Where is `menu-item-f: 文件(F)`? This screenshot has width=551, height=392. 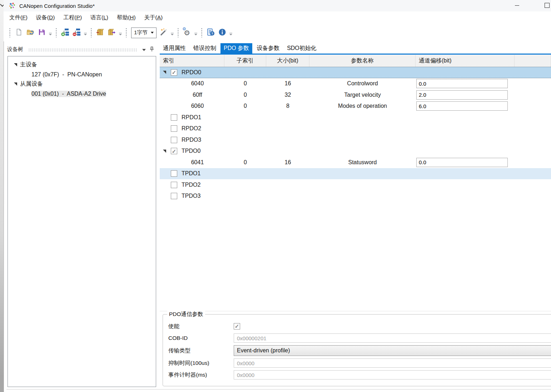 menu-item-f: 文件(F) is located at coordinates (19, 18).